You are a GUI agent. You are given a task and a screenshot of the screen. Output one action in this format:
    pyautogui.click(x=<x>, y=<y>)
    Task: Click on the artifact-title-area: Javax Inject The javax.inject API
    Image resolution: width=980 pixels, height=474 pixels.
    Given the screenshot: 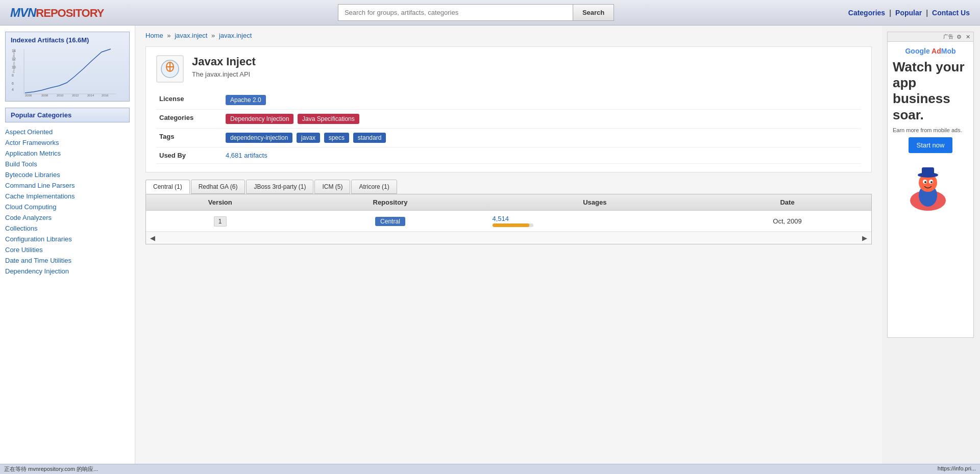 What is the action you would take?
    pyautogui.click(x=224, y=66)
    